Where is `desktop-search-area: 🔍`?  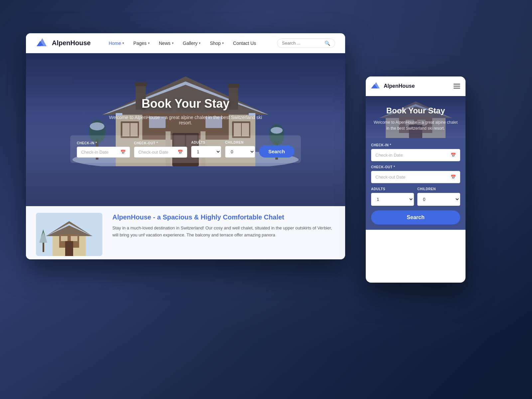 desktop-search-area: 🔍 is located at coordinates (306, 43).